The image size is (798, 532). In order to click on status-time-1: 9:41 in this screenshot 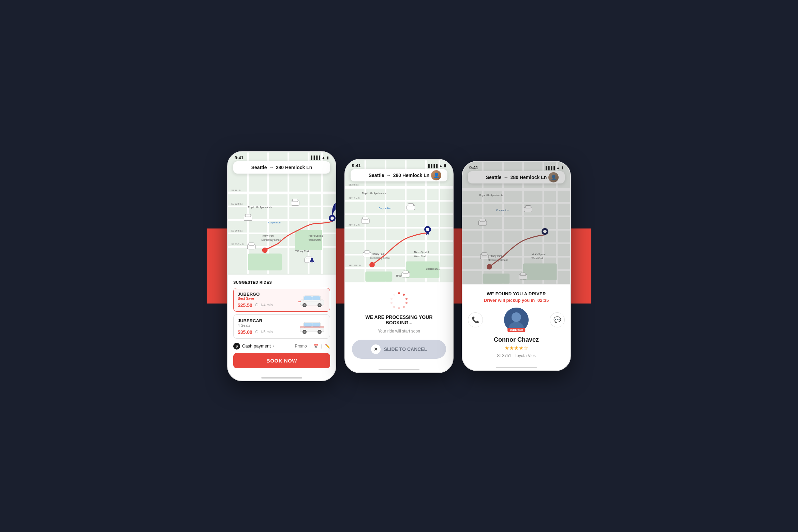, I will do `click(239, 158)`.